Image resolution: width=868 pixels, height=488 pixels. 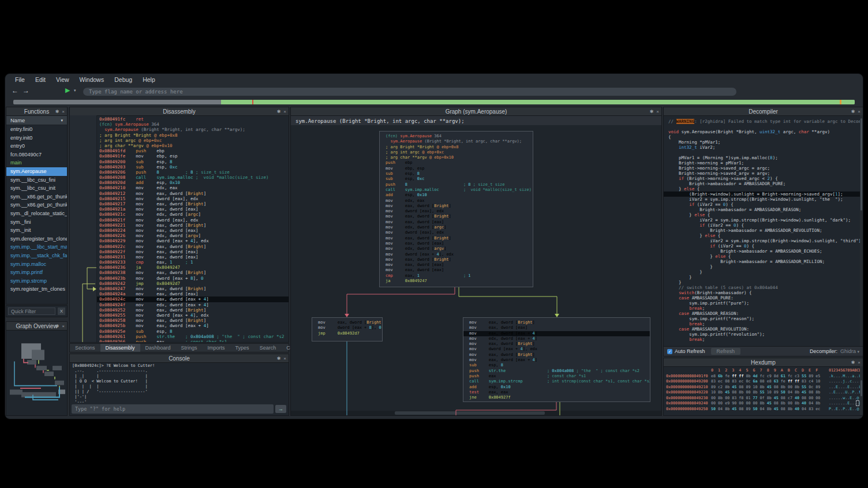 I want to click on menu-help: Help, so click(x=149, y=80).